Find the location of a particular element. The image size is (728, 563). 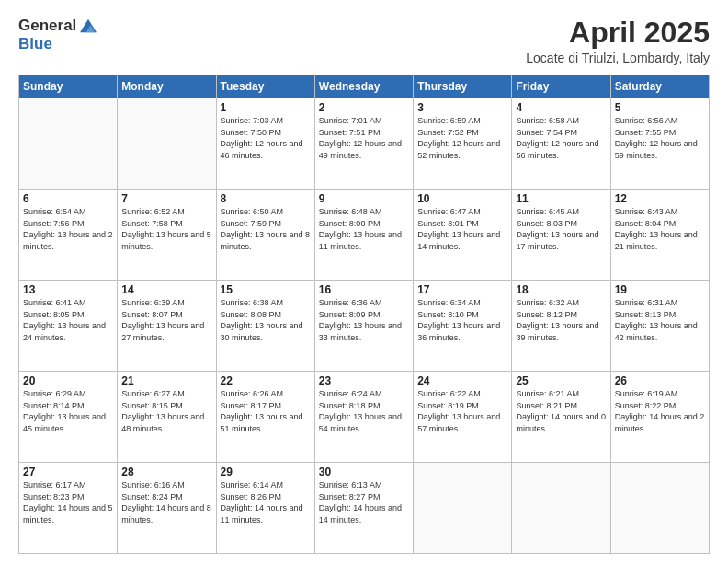

logo-icon is located at coordinates (88, 26).